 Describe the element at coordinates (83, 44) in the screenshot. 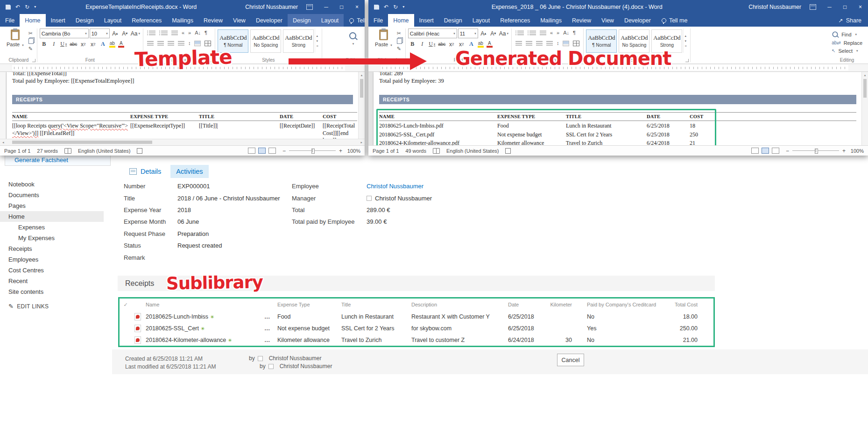

I see `subscript-button: x2` at that location.